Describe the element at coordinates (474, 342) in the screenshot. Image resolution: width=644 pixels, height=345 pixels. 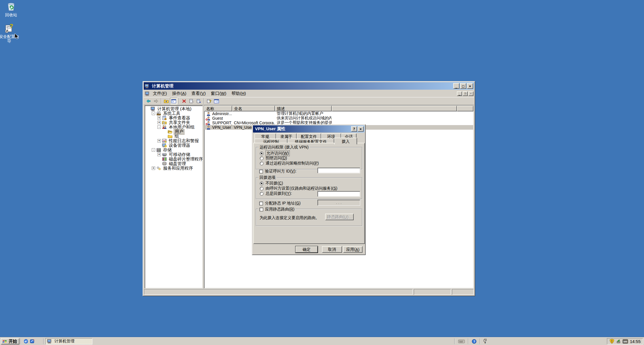
I see `help-icon: ?` at that location.